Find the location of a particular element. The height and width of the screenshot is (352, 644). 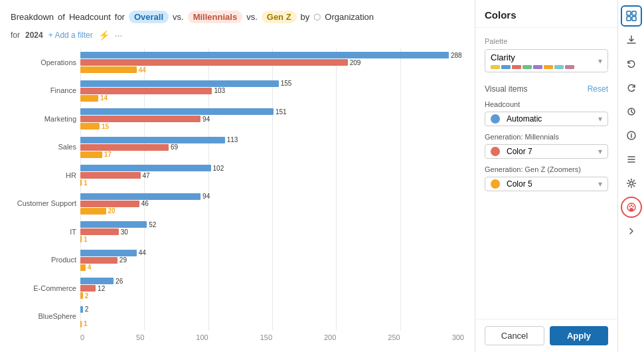

headcount-label: Headcount is located at coordinates (546, 104).